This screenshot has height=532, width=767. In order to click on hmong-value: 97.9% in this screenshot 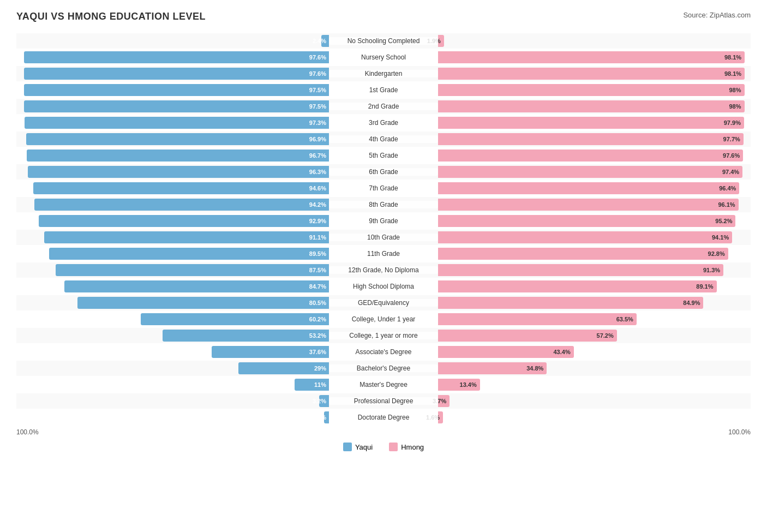, I will do `click(732, 123)`.